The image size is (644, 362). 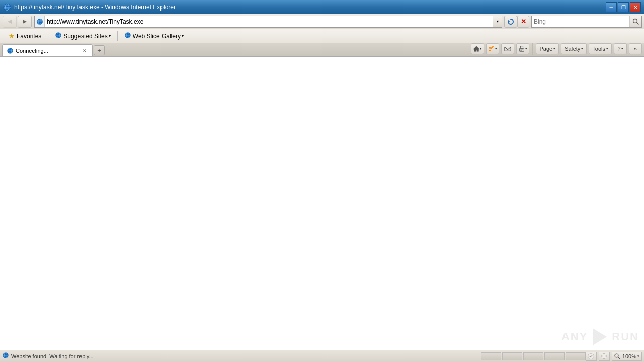 I want to click on restore-button: ❐, so click(x=623, y=7).